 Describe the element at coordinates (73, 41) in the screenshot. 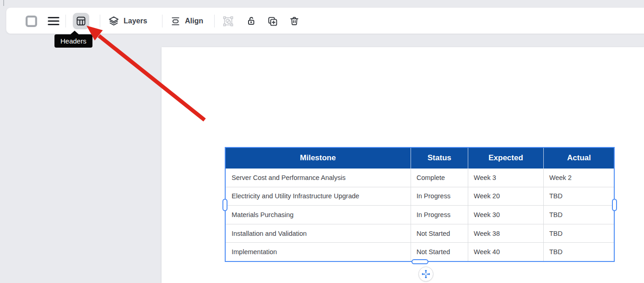

I see `headers-tooltip: Headers` at that location.